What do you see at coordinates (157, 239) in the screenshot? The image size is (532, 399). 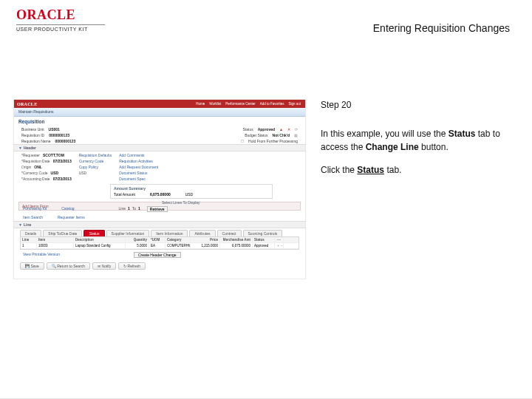 I see `gh-uom: *UOM` at bounding box center [157, 239].